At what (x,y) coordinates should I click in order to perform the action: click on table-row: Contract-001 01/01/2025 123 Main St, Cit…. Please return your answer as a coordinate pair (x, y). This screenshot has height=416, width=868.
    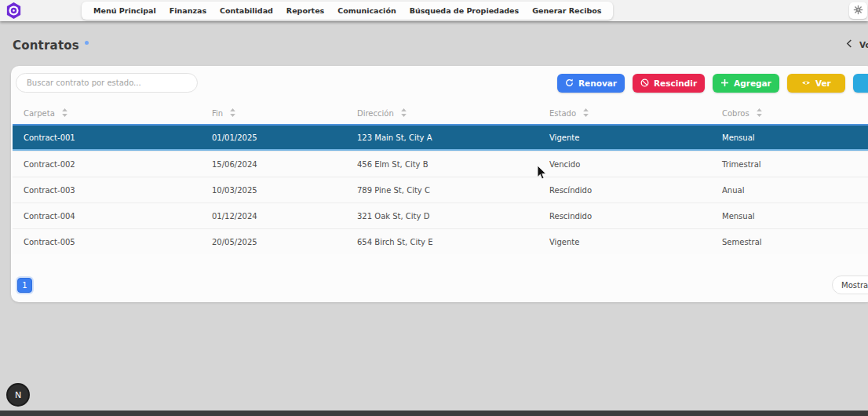
    Looking at the image, I should click on (440, 137).